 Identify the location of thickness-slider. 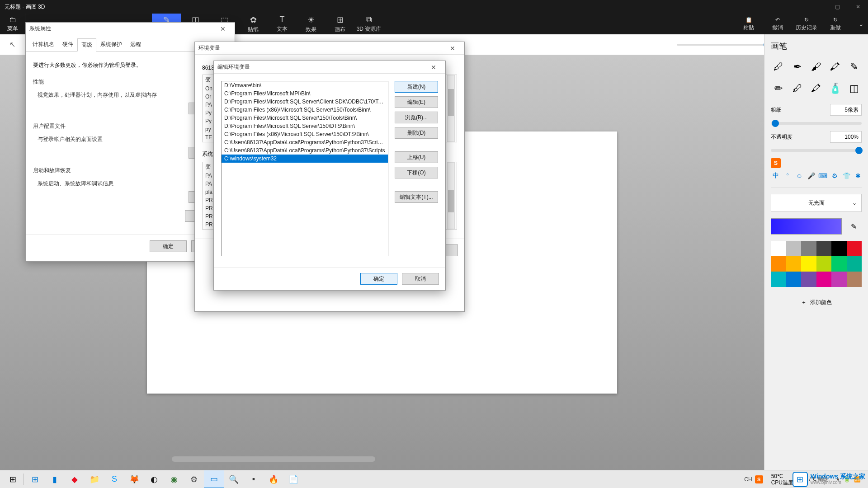
(816, 123).